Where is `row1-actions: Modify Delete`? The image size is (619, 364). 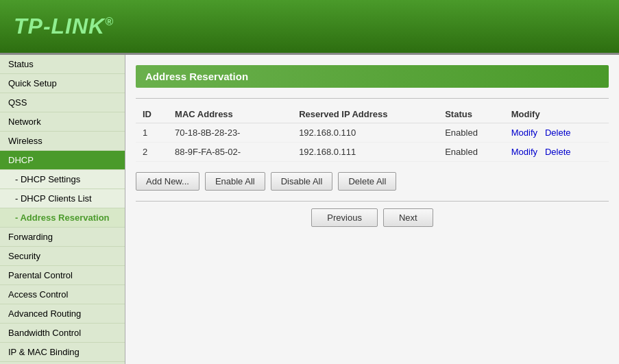 row1-actions: Modify Delete is located at coordinates (557, 133).